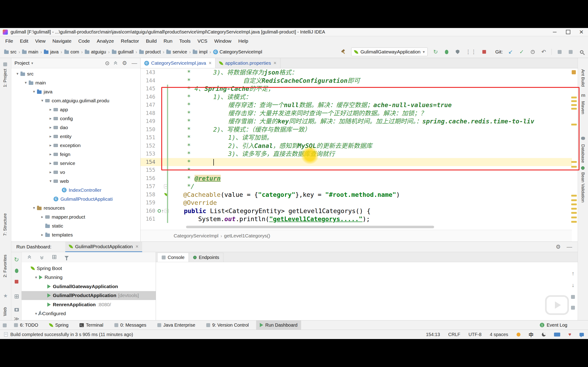 Image resolution: width=588 pixels, height=367 pixels. I want to click on code-line-155: 155 *, so click(356, 170).